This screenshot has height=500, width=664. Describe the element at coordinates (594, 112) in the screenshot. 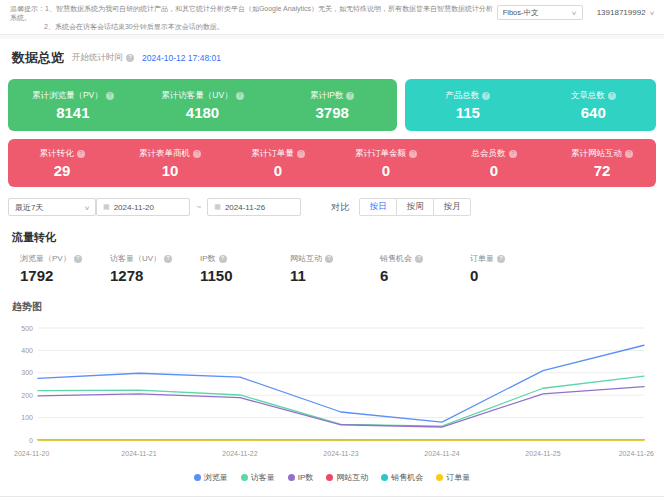

I see `stat-value: 640` at that location.